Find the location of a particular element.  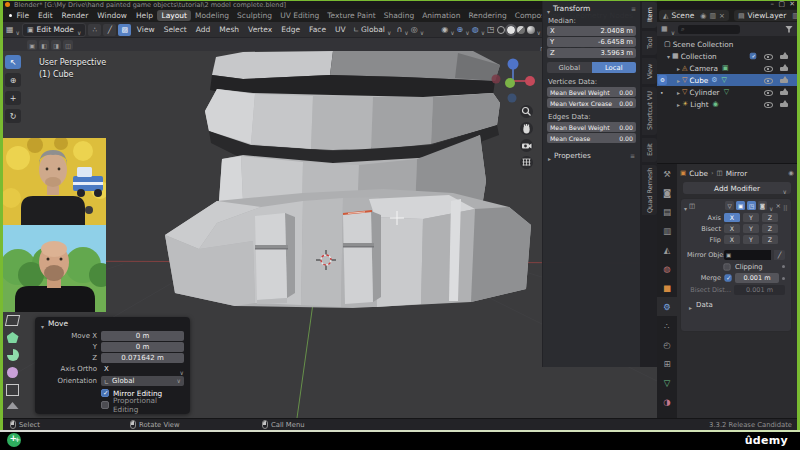

cylinder-expand-icon is located at coordinates (678, 92).